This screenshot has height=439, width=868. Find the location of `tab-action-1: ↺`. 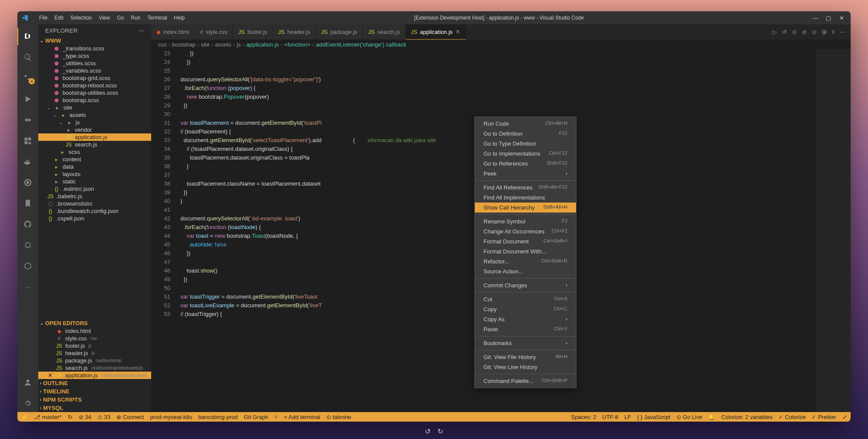

tab-action-1: ↺ is located at coordinates (785, 32).